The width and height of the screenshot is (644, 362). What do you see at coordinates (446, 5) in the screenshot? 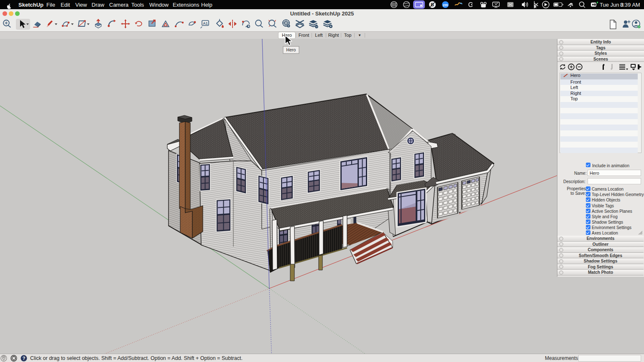
I see `svg-text: zm` at bounding box center [446, 5].